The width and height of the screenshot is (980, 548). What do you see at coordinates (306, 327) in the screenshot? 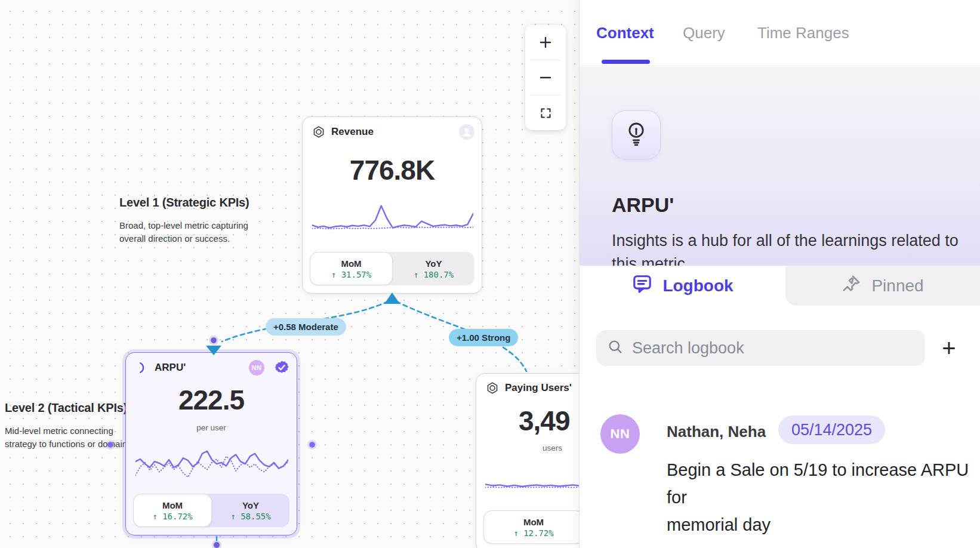
I see `correlation-label-moderate: +0.58 Moderate` at bounding box center [306, 327].